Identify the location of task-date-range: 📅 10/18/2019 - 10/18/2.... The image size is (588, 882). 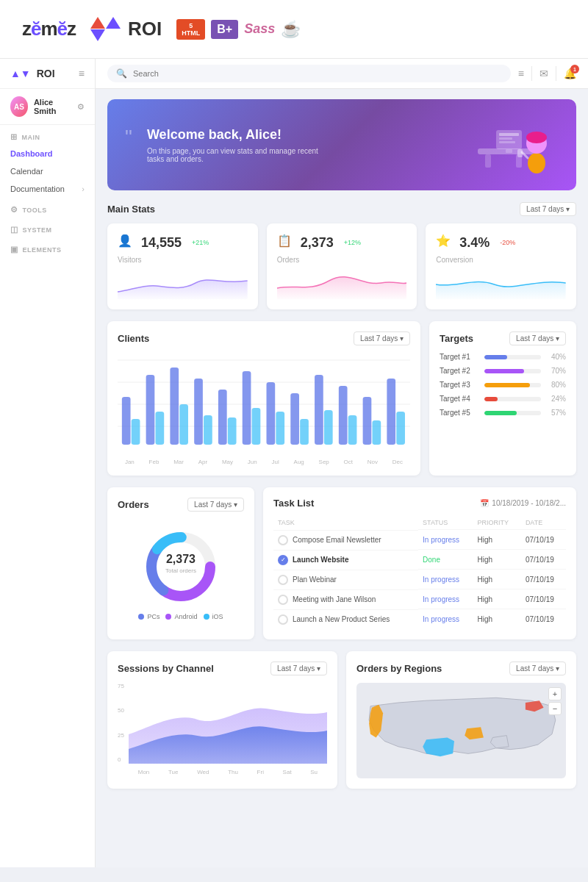
(523, 503).